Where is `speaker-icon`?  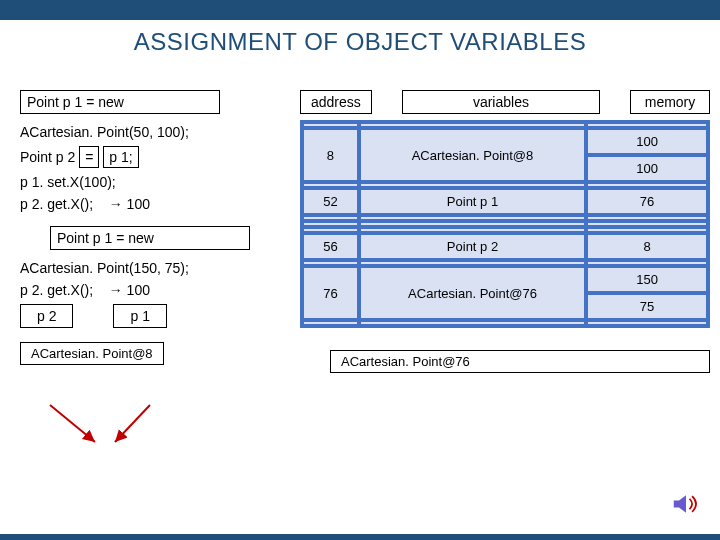 speaker-icon is located at coordinates (686, 504).